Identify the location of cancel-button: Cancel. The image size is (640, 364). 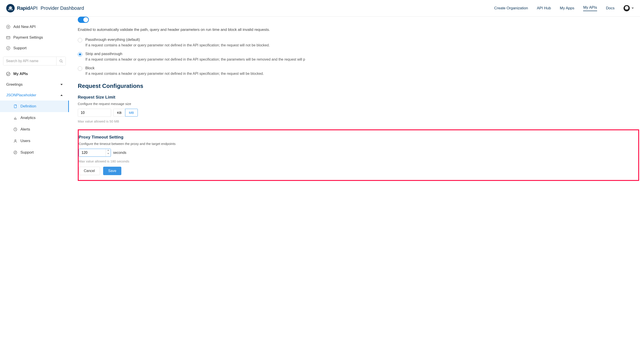
(89, 171).